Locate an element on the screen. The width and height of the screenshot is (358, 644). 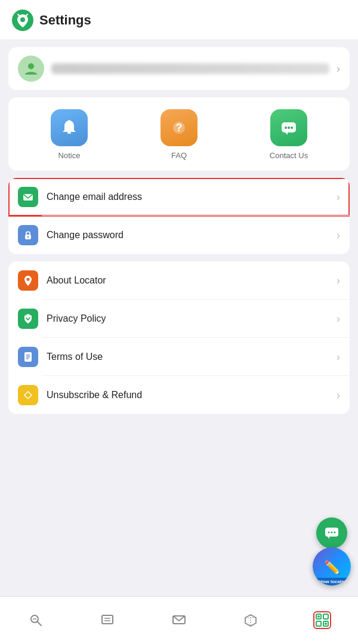
settings-tab-icon is located at coordinates (322, 620).